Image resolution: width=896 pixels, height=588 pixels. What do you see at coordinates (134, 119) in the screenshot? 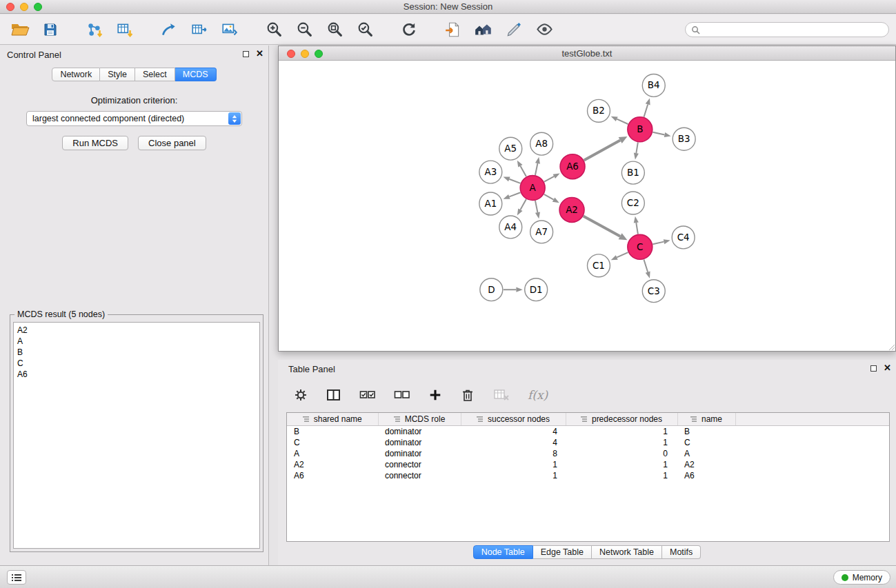
I see `criterion-select: largest connected component (directed)` at bounding box center [134, 119].